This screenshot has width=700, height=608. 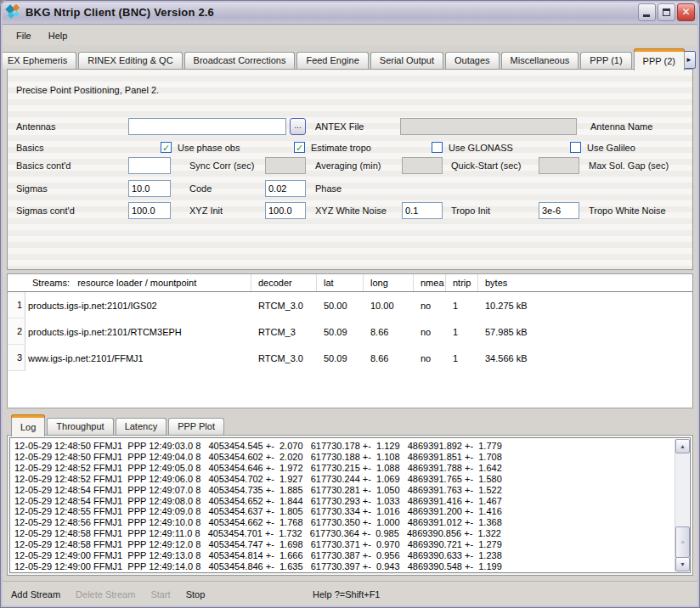 I want to click on header-ntrip: ntrip, so click(x=462, y=283).